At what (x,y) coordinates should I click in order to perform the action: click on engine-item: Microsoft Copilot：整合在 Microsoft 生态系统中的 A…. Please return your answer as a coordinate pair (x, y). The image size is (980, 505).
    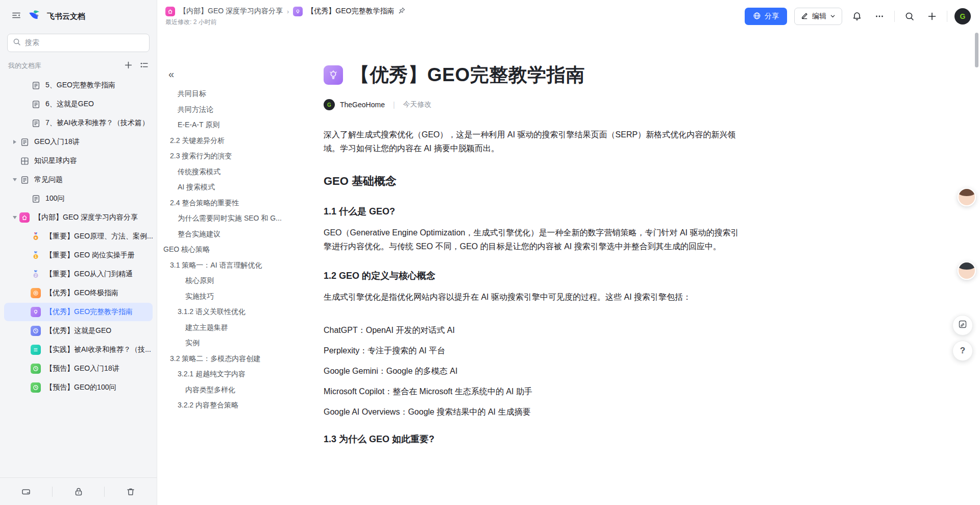
    Looking at the image, I should click on (535, 392).